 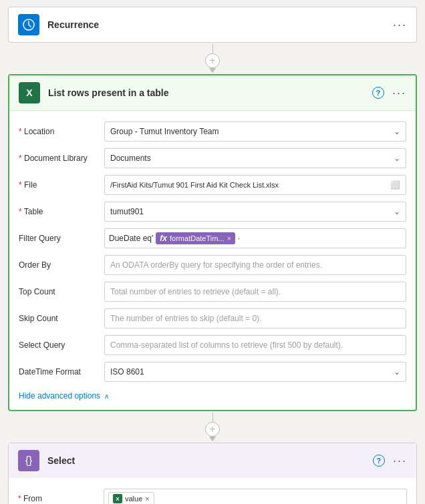 I want to click on connector-line, so click(x=212, y=49).